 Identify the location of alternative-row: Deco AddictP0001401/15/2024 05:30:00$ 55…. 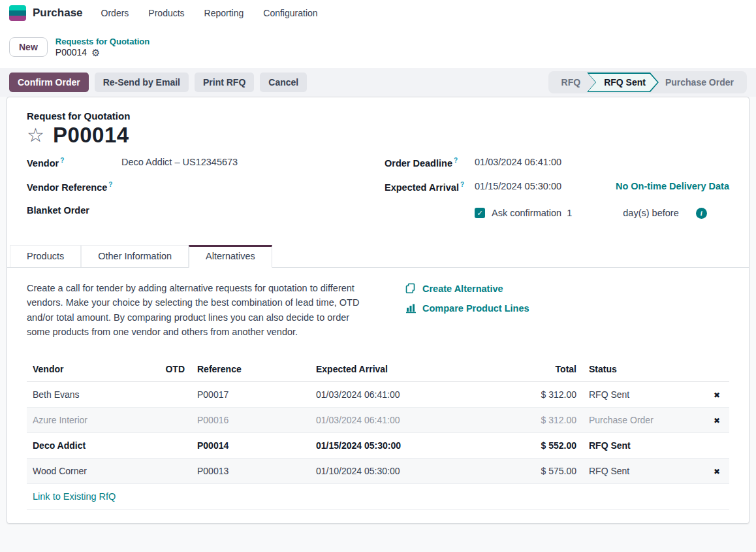
(378, 446).